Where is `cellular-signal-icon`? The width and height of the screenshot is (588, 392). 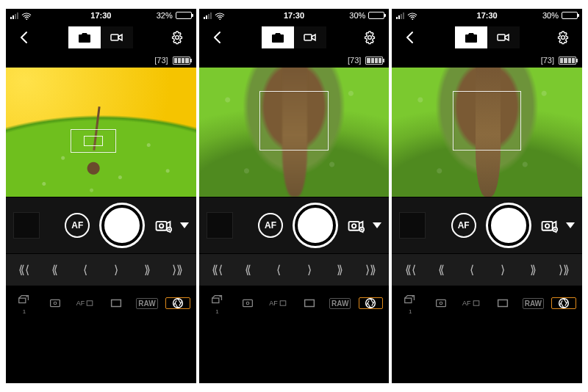
cellular-signal-icon is located at coordinates (400, 16).